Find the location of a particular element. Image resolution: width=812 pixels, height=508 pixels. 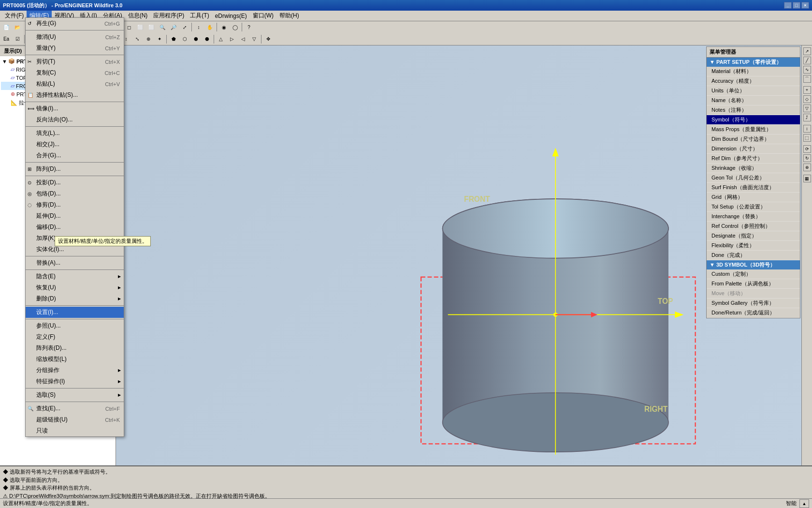

menu-tools: 工具(T) is located at coordinates (199, 15).